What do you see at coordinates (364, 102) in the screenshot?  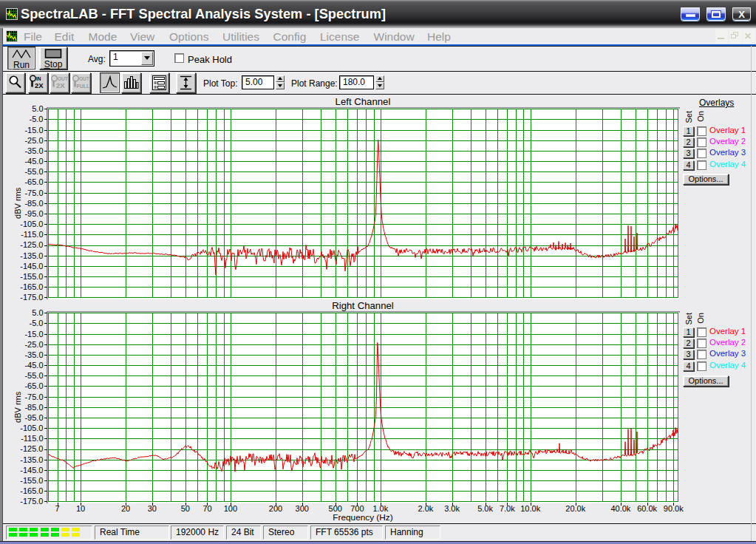 I see `svg-text: Left Channel` at bounding box center [364, 102].